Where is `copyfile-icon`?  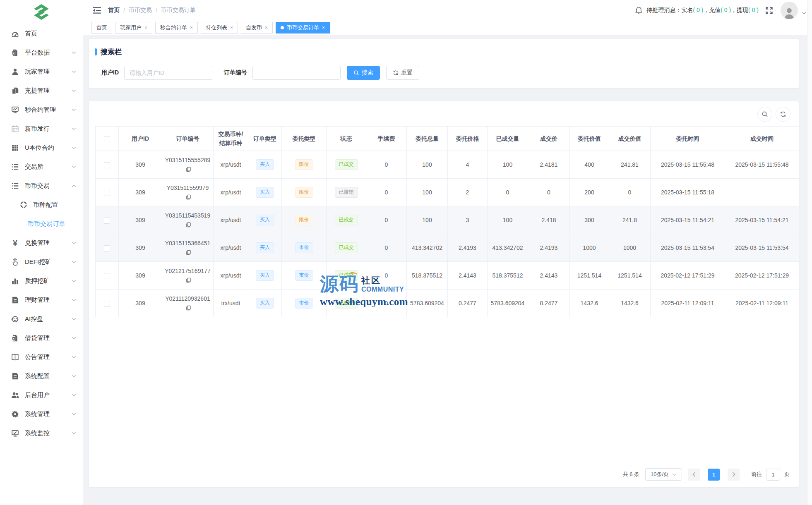 copyfile-icon is located at coordinates (15, 91).